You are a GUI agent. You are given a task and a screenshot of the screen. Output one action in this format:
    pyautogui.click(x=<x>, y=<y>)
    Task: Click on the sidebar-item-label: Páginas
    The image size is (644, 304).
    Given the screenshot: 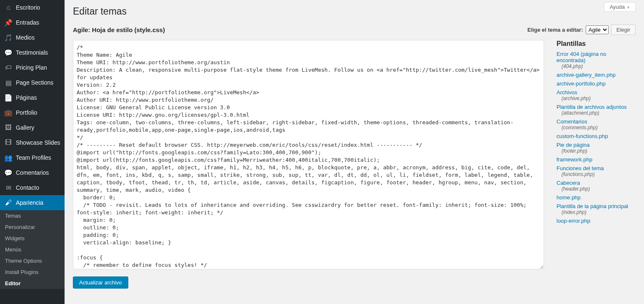 What is the action you would take?
    pyautogui.click(x=27, y=98)
    